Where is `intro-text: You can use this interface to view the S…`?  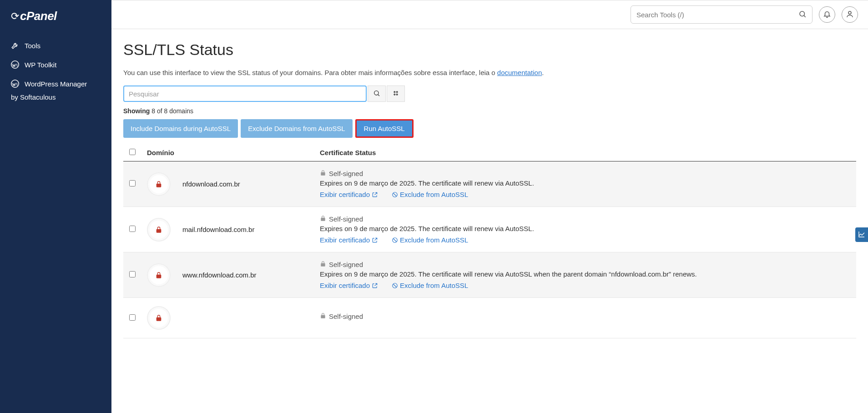 intro-text: You can use this interface to view the S… is located at coordinates (490, 73).